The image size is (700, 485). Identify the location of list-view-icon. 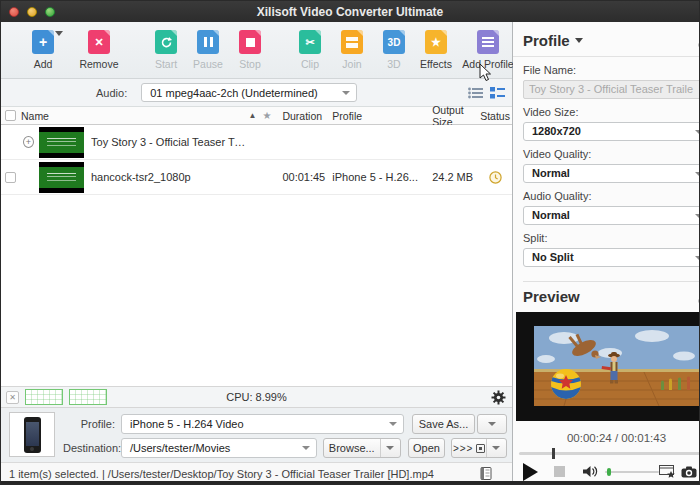
(476, 93).